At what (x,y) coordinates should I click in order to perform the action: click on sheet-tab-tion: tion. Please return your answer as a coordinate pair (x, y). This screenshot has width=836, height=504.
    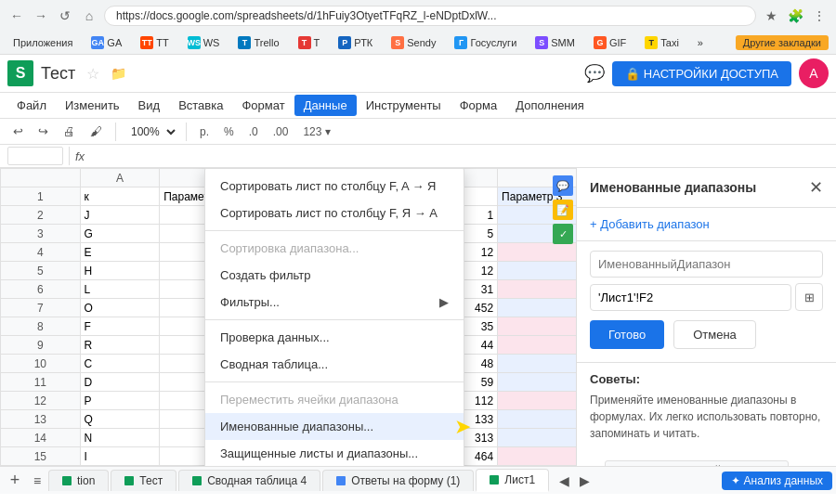
    Looking at the image, I should click on (78, 481).